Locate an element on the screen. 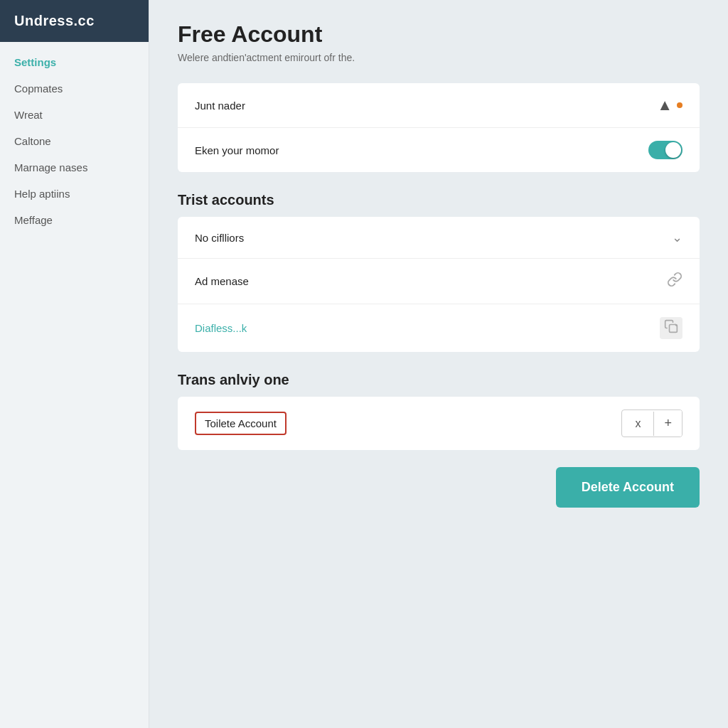  stepper-value: x is located at coordinates (638, 424).